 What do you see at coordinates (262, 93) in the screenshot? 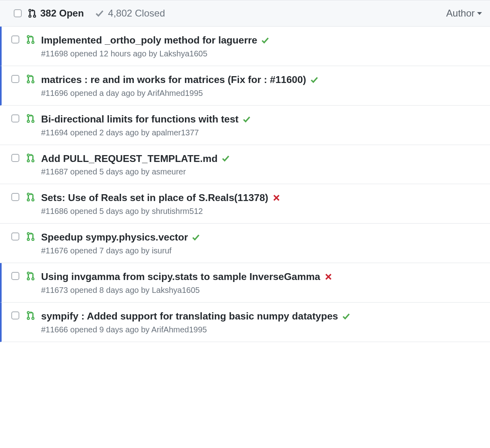
I see `pr-meta: #11696 opened a day ago by ArifAhmed1995` at bounding box center [262, 93].